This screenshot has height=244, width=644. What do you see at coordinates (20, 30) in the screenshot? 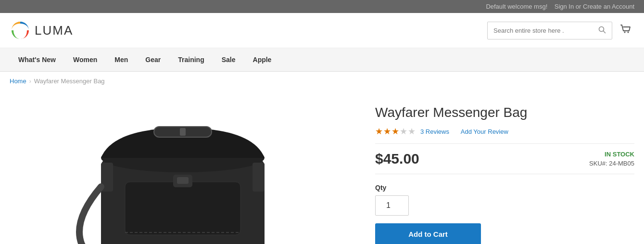
I see `luma-logo-icon` at bounding box center [20, 30].